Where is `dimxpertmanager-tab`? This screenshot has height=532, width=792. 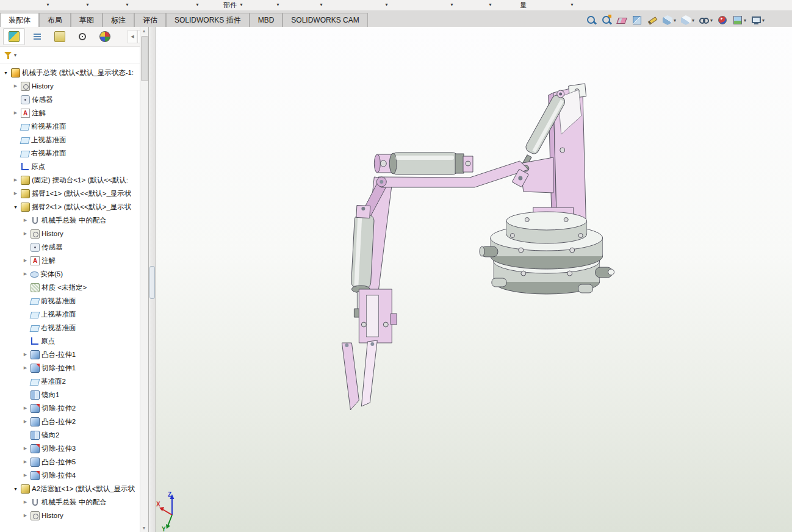
dimxpertmanager-tab is located at coordinates (82, 37).